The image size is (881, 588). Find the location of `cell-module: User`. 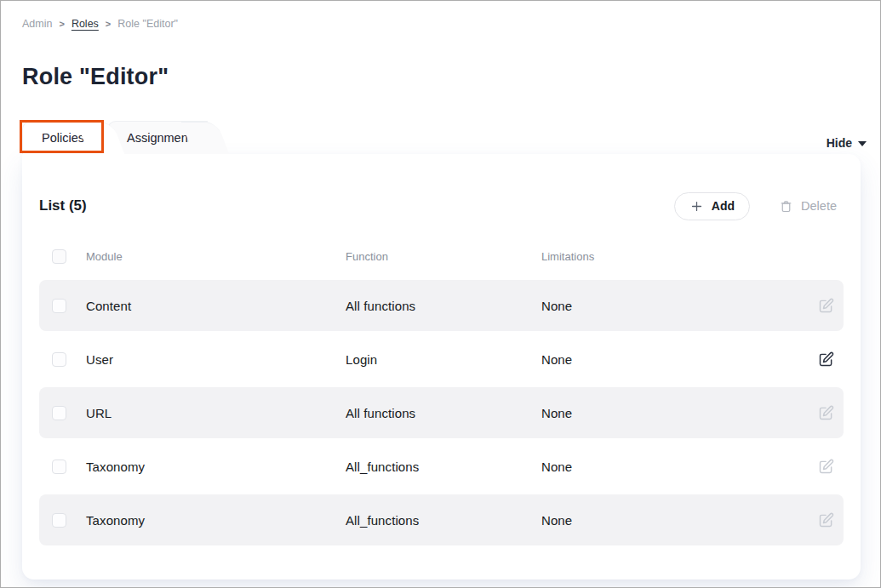

cell-module: User is located at coordinates (216, 359).